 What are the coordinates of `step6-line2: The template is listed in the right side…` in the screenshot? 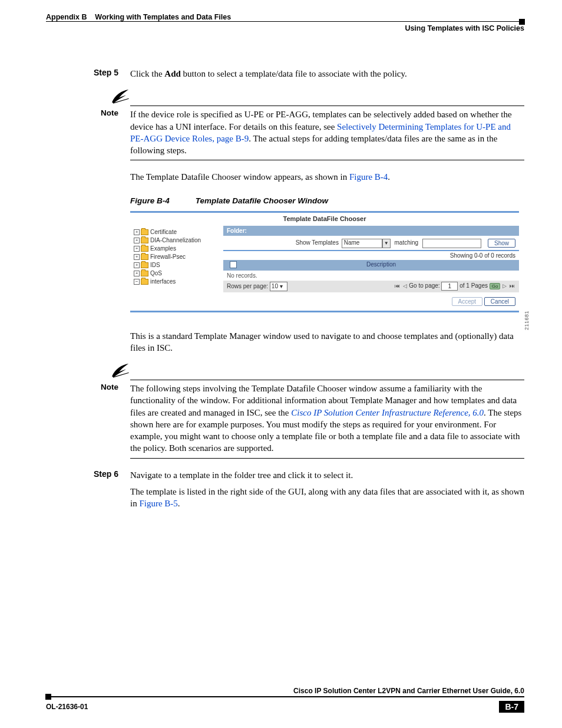 It's located at (328, 498).